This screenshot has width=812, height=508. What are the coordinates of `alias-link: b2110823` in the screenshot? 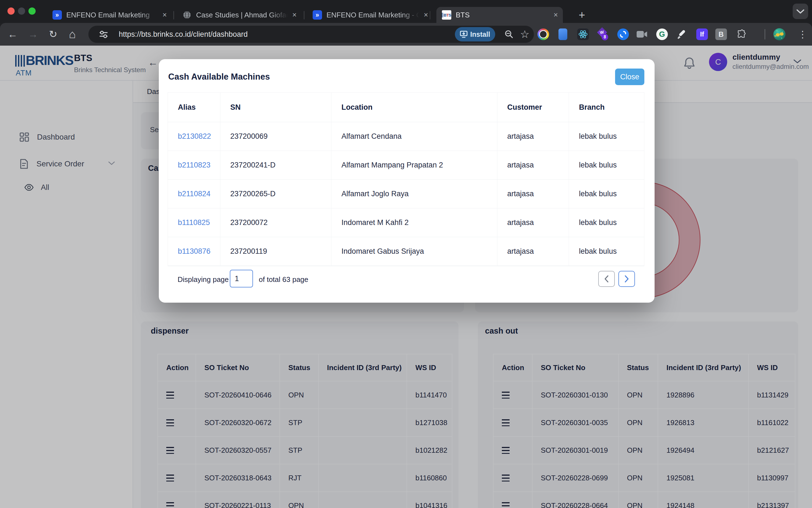 It's located at (194, 165).